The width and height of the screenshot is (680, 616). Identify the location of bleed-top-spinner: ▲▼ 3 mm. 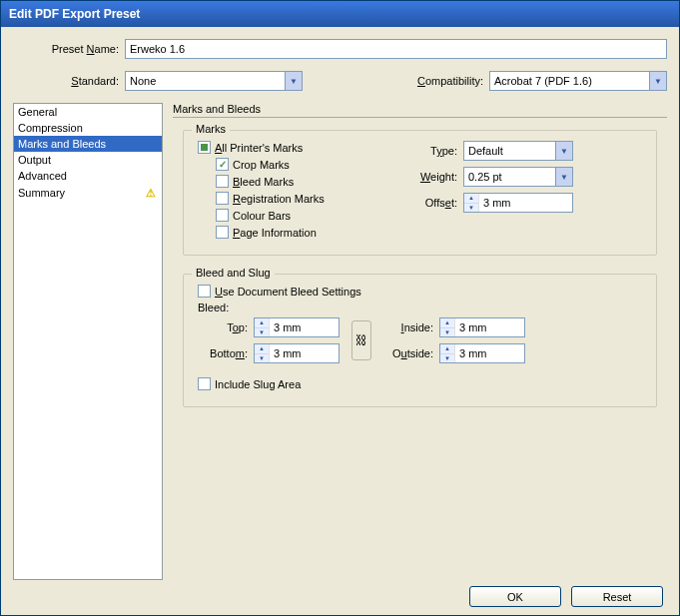
(297, 327).